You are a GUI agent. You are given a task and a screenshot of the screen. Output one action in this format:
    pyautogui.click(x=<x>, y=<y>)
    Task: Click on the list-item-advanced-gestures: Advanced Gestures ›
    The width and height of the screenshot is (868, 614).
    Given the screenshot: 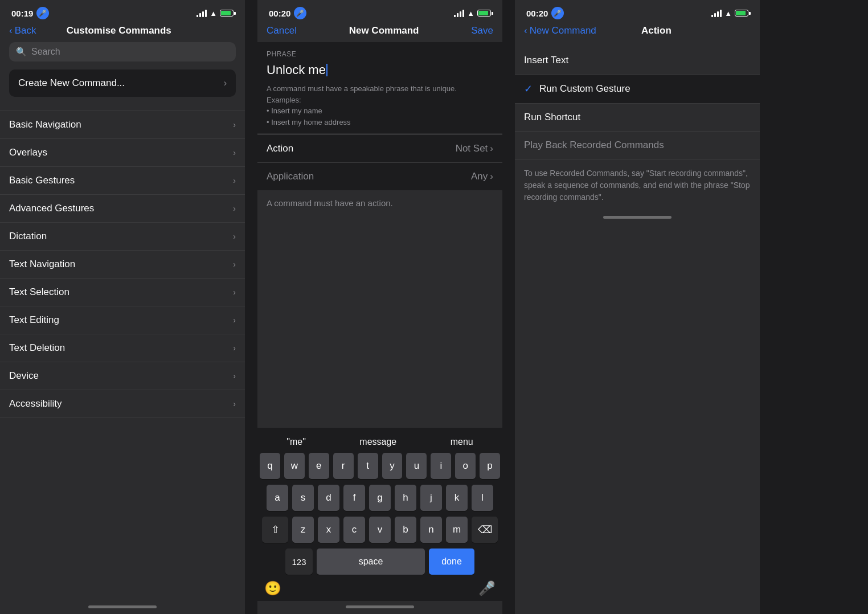 What is the action you would take?
    pyautogui.click(x=122, y=208)
    